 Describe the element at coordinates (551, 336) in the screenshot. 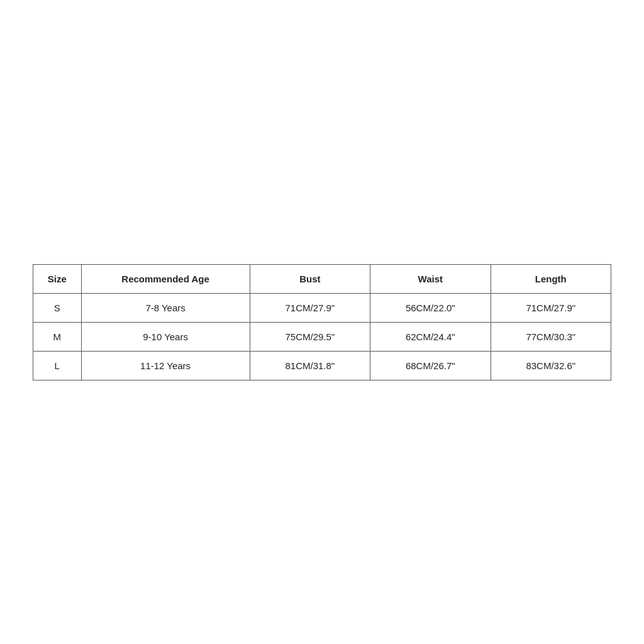

I see `cell-length: 77CM/30.3"` at that location.